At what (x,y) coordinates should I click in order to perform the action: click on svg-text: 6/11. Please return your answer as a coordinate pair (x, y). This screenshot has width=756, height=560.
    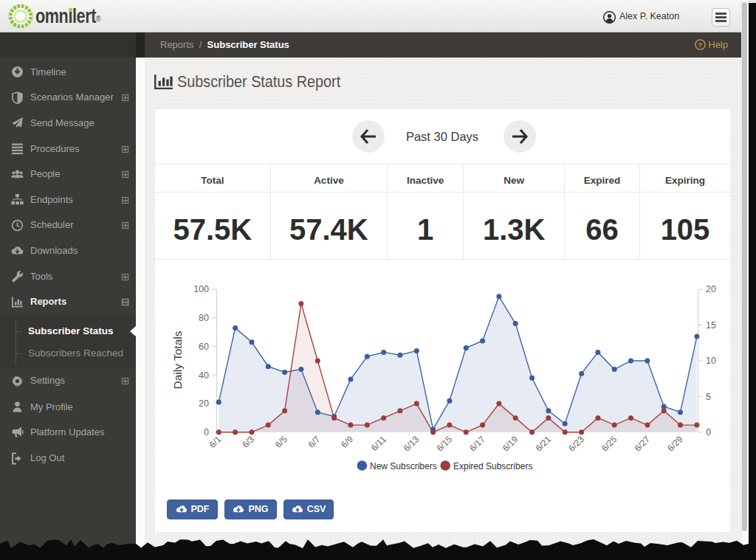
    Looking at the image, I should click on (379, 443).